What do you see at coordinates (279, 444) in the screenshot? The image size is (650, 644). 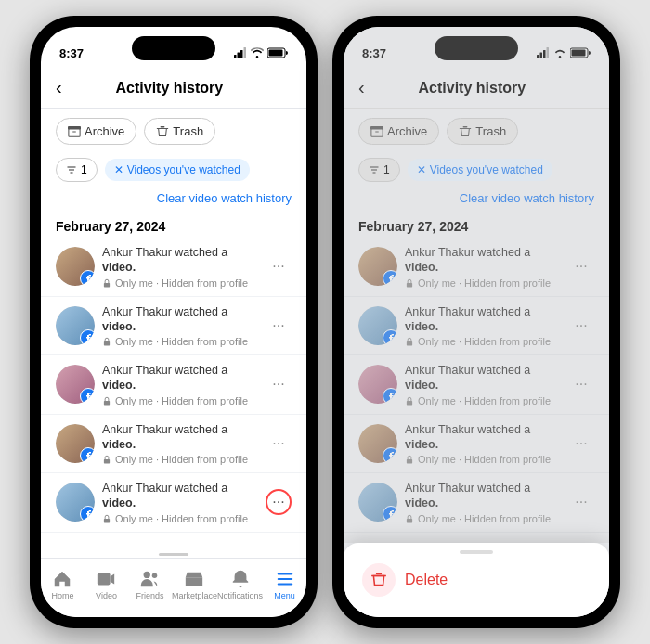 I see `more-button-4-left: ···` at bounding box center [279, 444].